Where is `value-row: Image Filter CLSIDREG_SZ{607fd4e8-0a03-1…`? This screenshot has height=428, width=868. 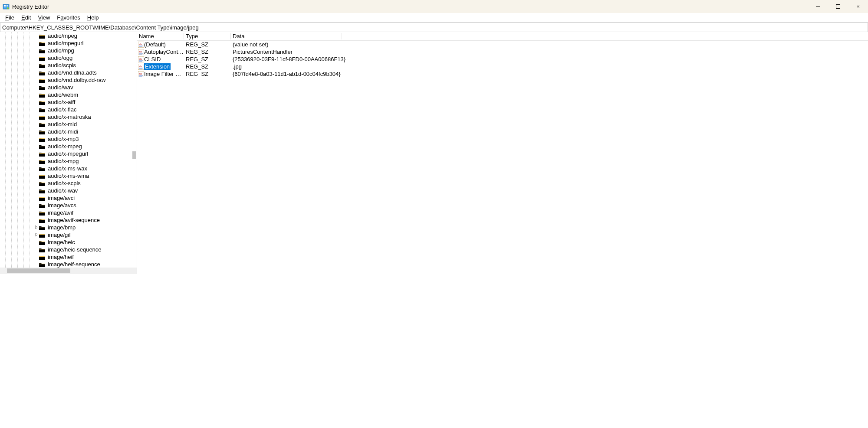
value-row: Image Filter CLSIDREG_SZ{607fd4e8-0a03-1… is located at coordinates (503, 74).